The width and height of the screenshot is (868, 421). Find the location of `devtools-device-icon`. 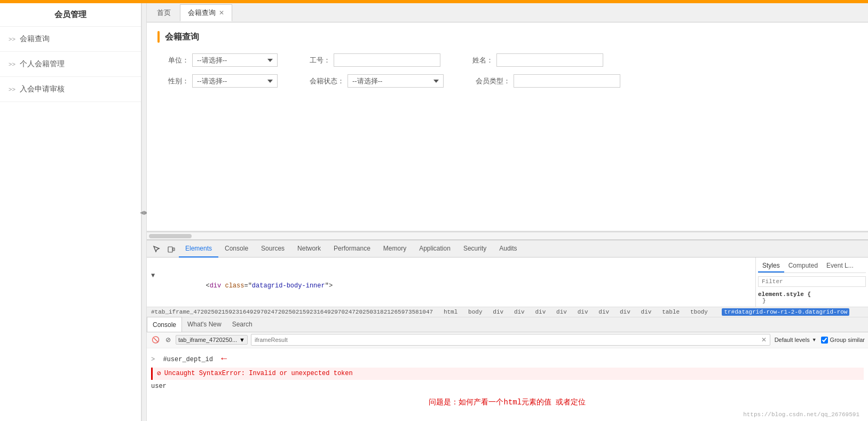

devtools-device-icon is located at coordinates (171, 249).